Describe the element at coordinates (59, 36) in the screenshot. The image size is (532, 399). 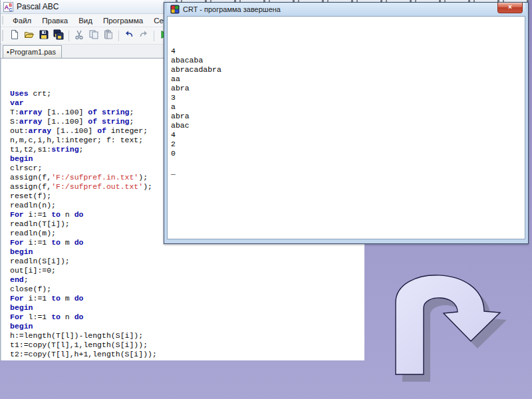
I see `save-all-icon` at that location.